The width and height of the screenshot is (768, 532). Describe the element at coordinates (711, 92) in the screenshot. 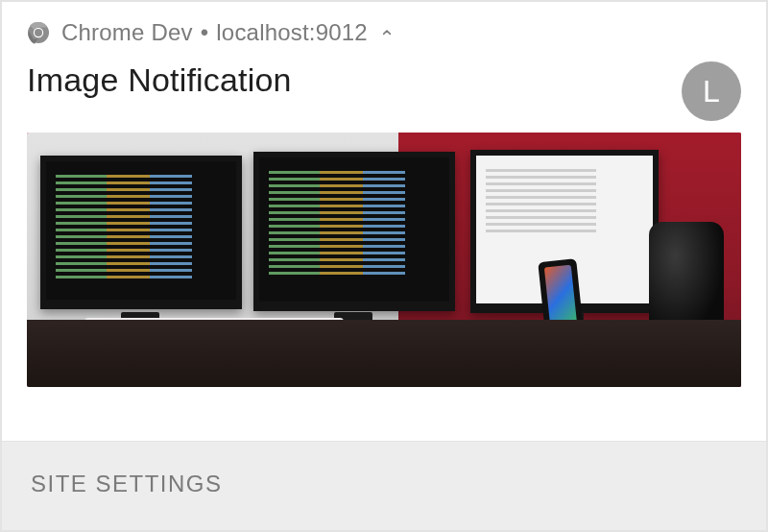

I see `badge-letter: L` at that location.